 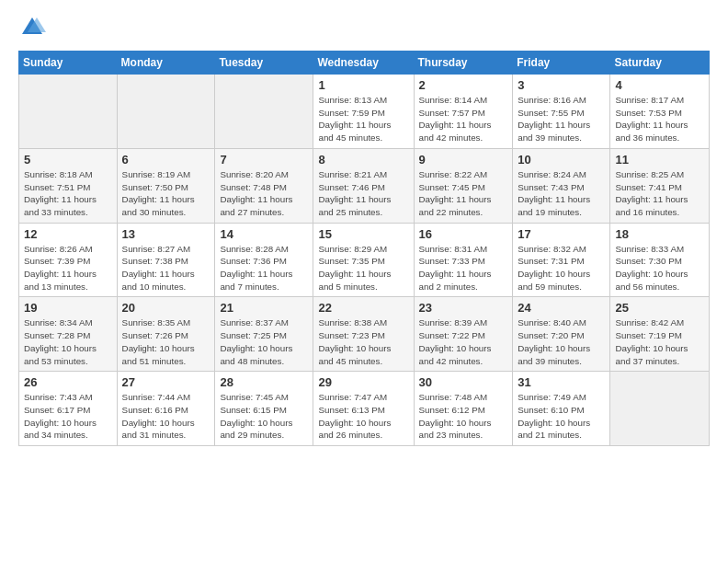 What do you see at coordinates (68, 342) in the screenshot?
I see `day-info: Sunrise: 8:34 AM Sunset: 7:28 PM Dayligh…` at bounding box center [68, 342].